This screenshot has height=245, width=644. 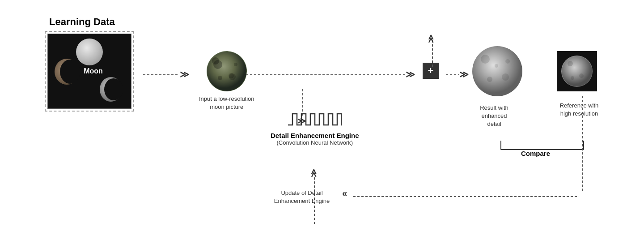 I want to click on engine-sublabel: (Convolution Neural Network), so click(x=315, y=142).